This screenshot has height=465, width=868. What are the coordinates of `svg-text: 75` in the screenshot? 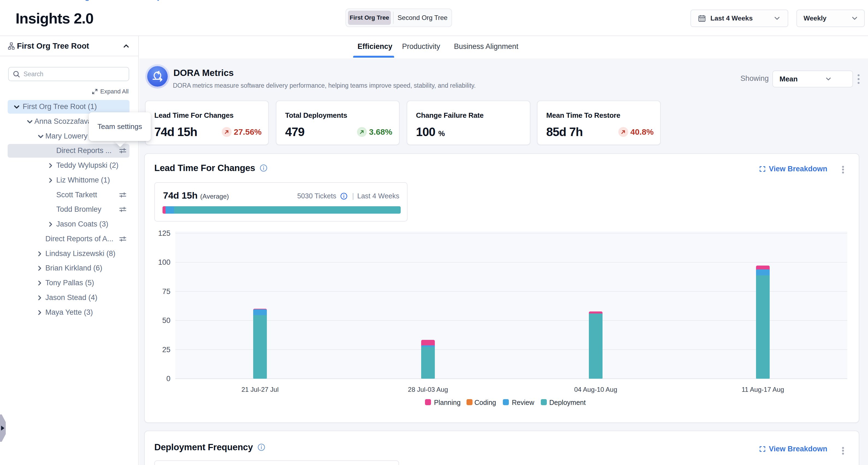 It's located at (166, 291).